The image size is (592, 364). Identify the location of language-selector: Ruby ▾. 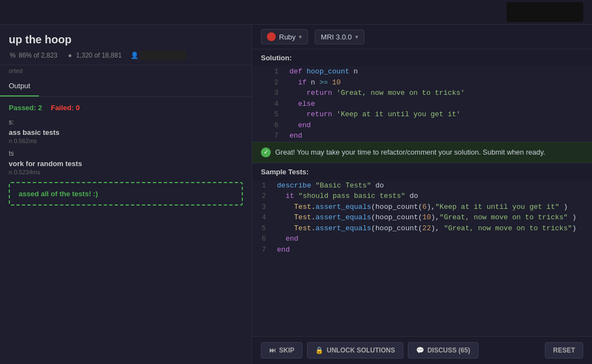
(284, 37).